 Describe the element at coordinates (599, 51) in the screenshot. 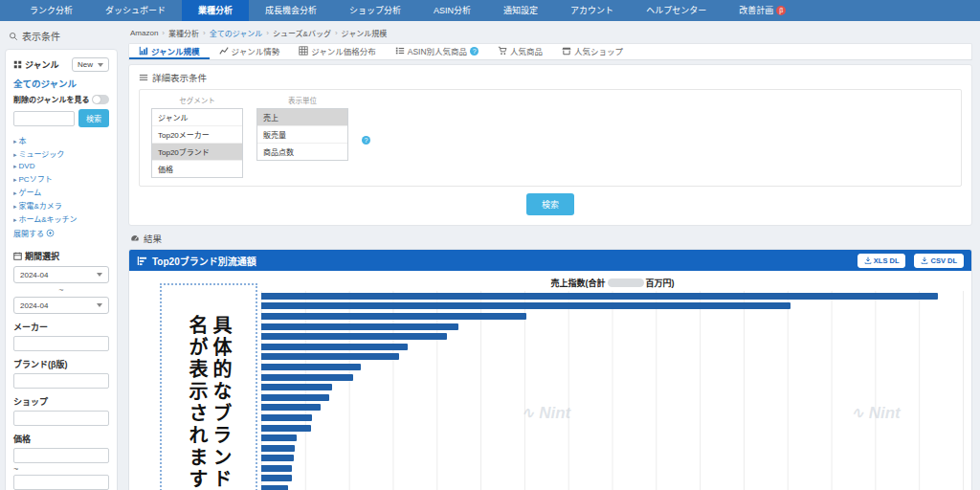

I see `tab-label: 人気ショップ` at that location.